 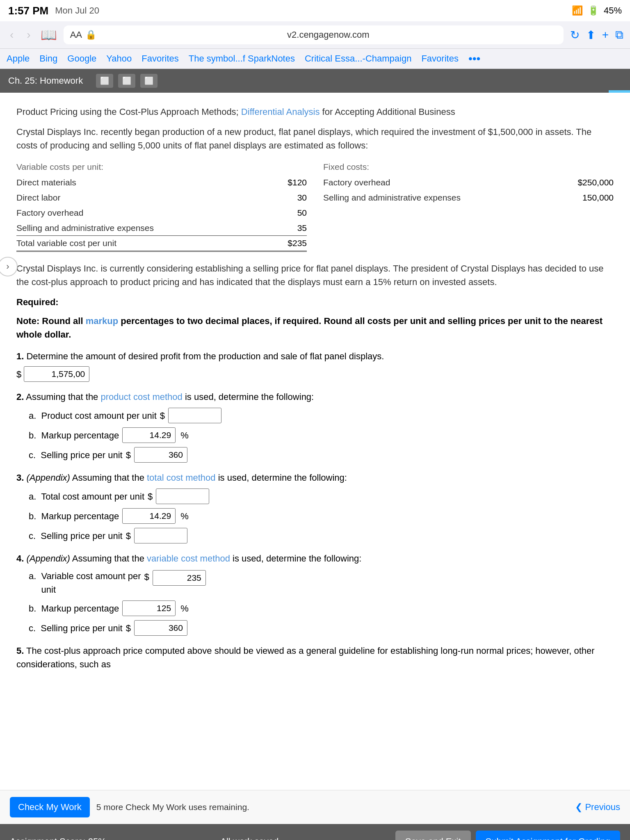 I want to click on bookmarks-bar: Apple Bing Google Yahoo Favorites The sy…, so click(x=315, y=59).